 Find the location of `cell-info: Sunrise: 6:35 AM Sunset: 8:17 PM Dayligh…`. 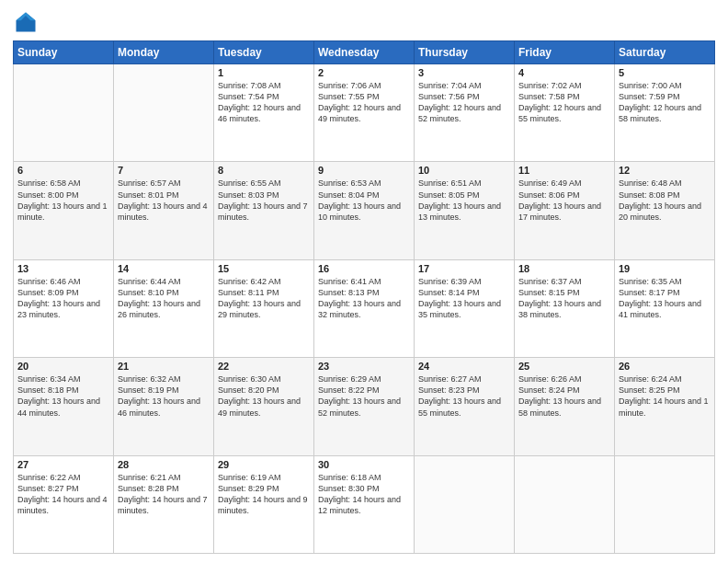

cell-info: Sunrise: 6:35 AM Sunset: 8:17 PM Dayligh… is located at coordinates (665, 298).